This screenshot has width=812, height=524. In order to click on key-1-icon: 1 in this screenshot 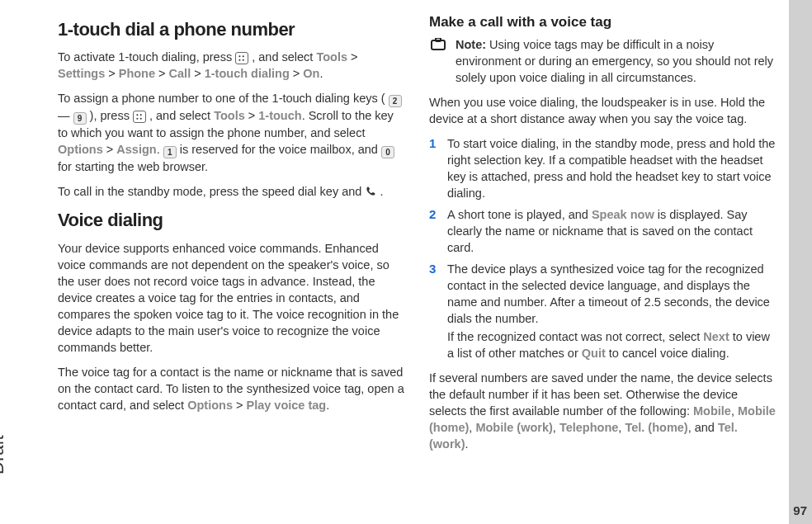, I will do `click(170, 152)`.